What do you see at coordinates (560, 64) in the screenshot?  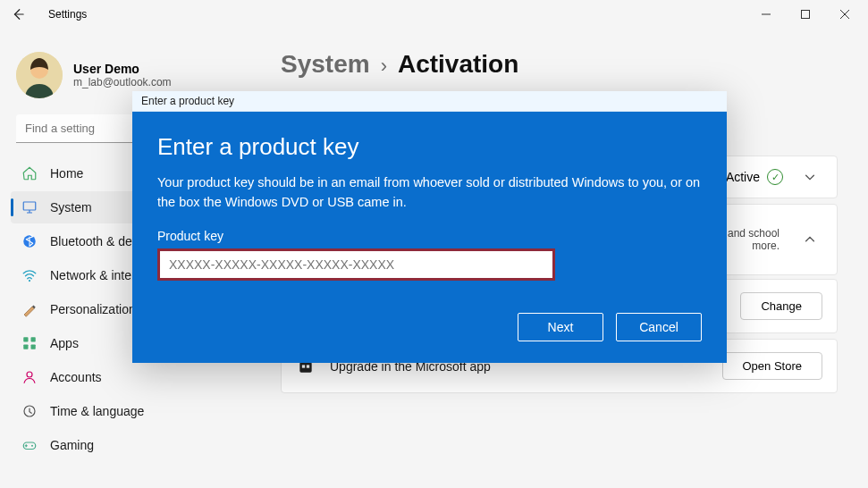 I see `breadcrumb: System › Activation` at bounding box center [560, 64].